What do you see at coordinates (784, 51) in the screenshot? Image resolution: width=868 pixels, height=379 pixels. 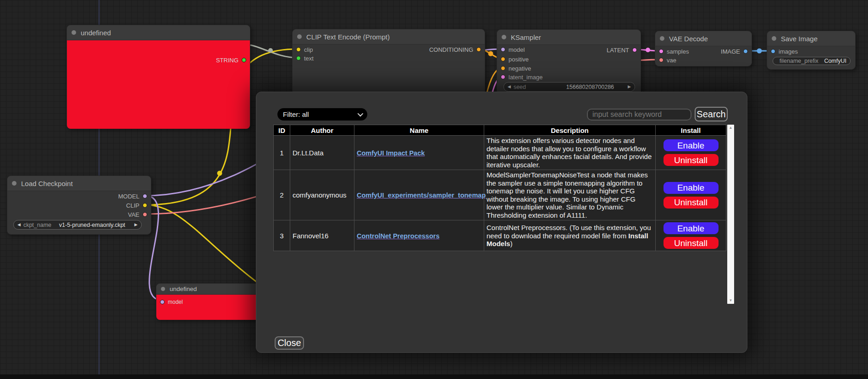 I see `input-slot-images: images` at bounding box center [784, 51].